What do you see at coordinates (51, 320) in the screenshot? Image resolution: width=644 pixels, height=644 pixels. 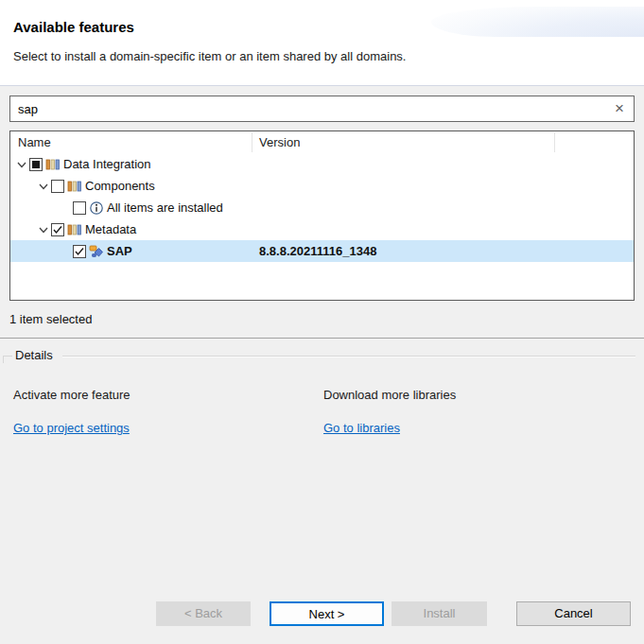 I see `selection-status-text: 1 item selected` at bounding box center [51, 320].